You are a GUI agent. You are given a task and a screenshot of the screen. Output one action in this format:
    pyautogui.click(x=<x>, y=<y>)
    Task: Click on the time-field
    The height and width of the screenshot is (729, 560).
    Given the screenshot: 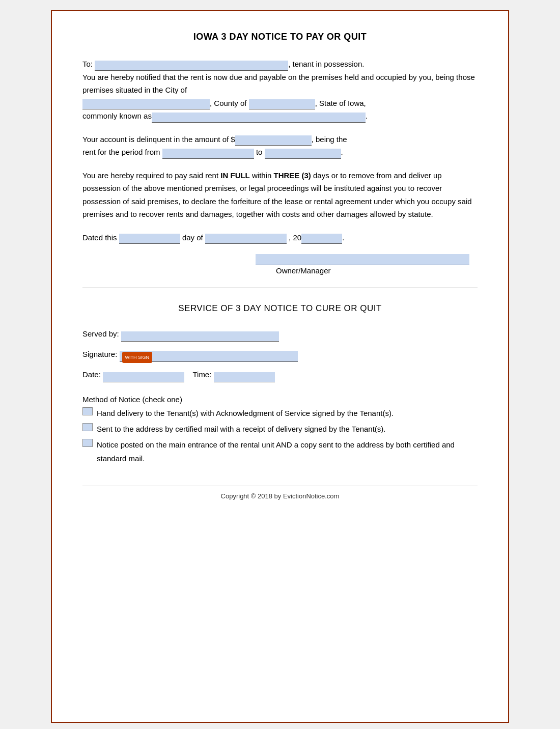 What is the action you would take?
    pyautogui.click(x=244, y=377)
    